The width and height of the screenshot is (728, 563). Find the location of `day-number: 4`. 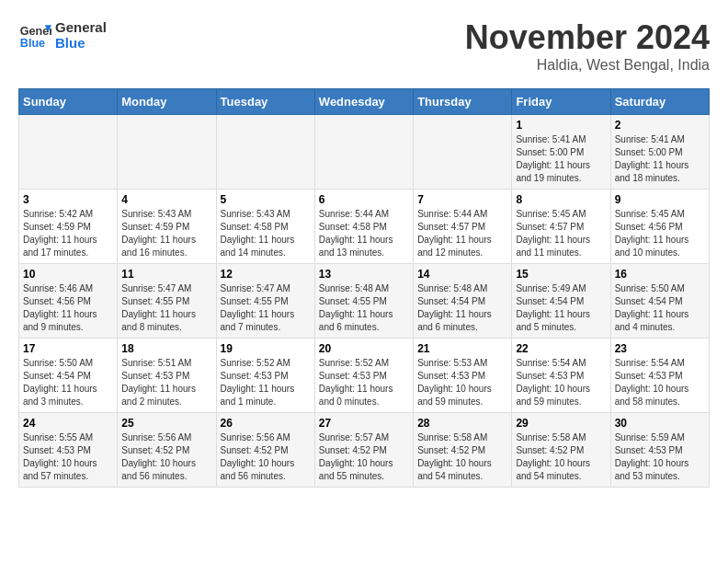

day-number: 4 is located at coordinates (166, 200).